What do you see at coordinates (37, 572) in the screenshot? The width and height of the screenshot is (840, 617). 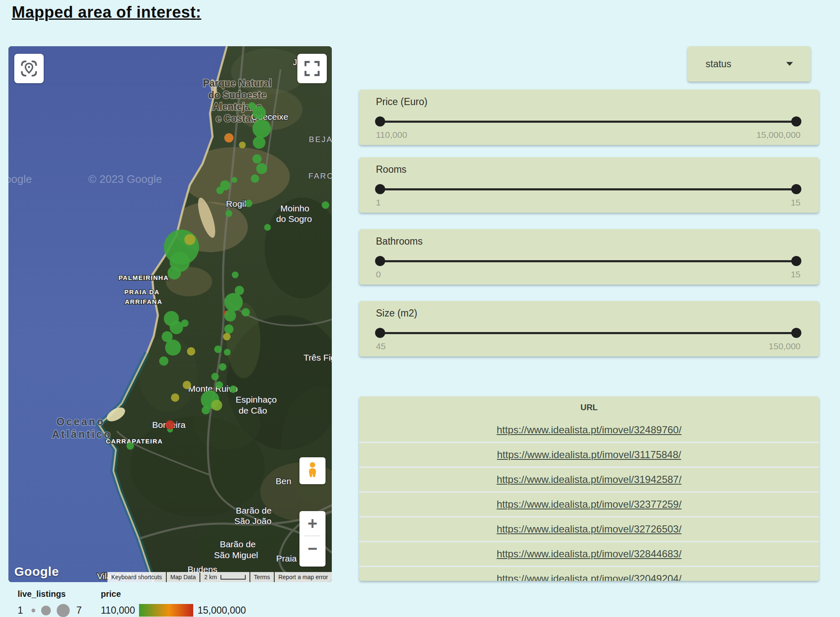 I see `google-logo: Google` at bounding box center [37, 572].